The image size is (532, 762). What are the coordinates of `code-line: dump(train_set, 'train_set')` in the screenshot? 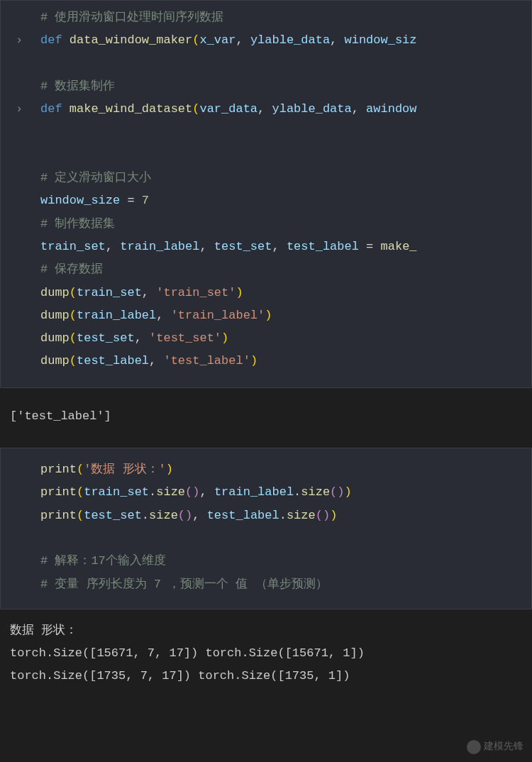 It's located at (266, 293).